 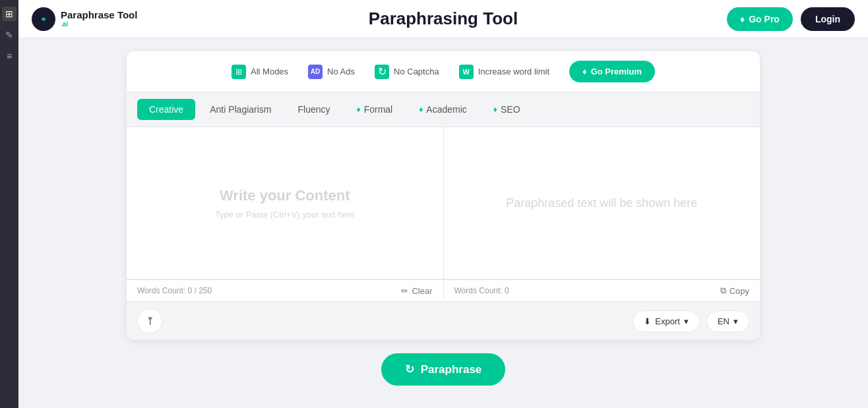 I want to click on input-textarea, so click(x=285, y=203).